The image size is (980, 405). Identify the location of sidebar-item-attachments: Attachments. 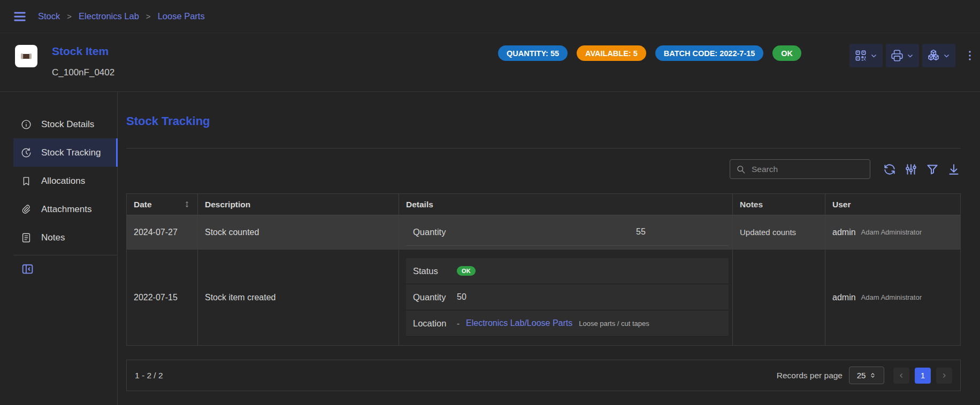
(65, 209).